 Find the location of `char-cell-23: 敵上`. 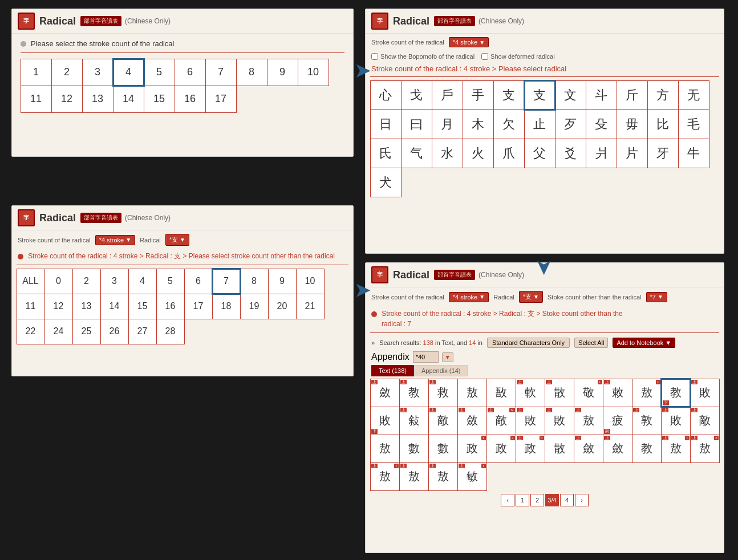

char-cell-23: 敵上 is located at coordinates (705, 421).